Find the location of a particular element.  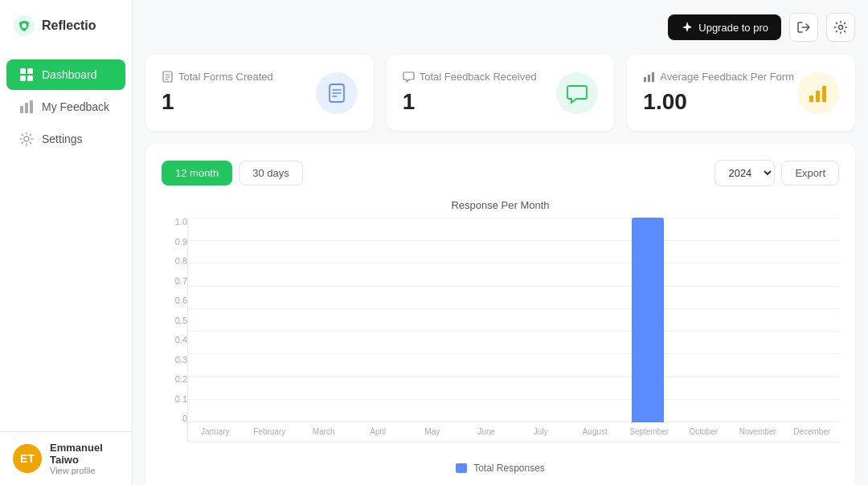

x-label-january: January is located at coordinates (215, 432).